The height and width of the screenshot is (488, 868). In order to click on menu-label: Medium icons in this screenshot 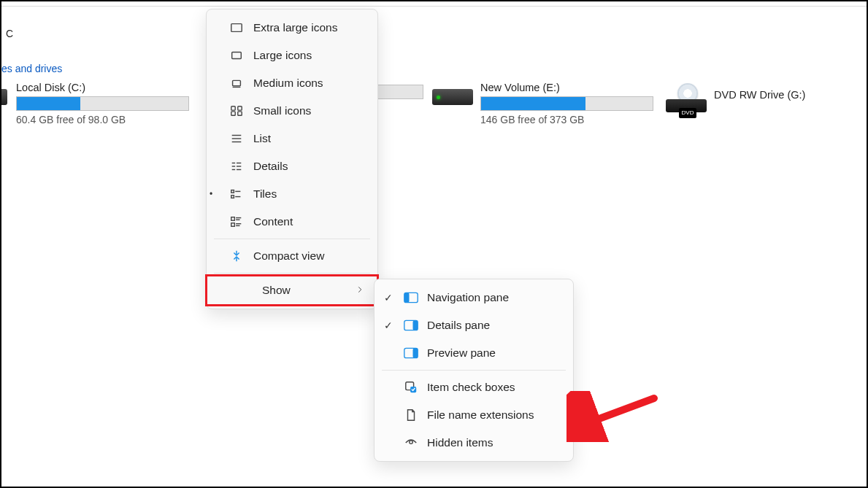, I will do `click(309, 83)`.